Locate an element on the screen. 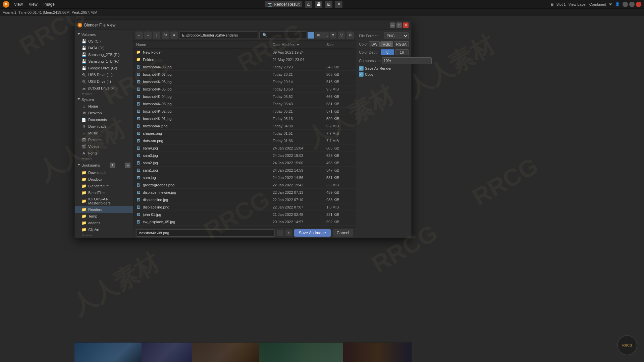 This screenshot has width=644, height=362. search-input is located at coordinates (285, 35).